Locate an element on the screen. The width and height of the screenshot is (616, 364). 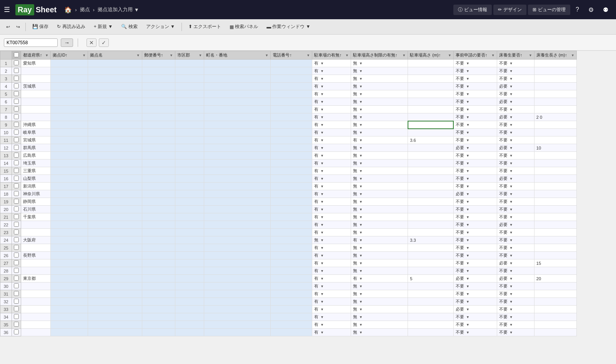
view-info-button: ⓘ ビュー情報 is located at coordinates (473, 10).